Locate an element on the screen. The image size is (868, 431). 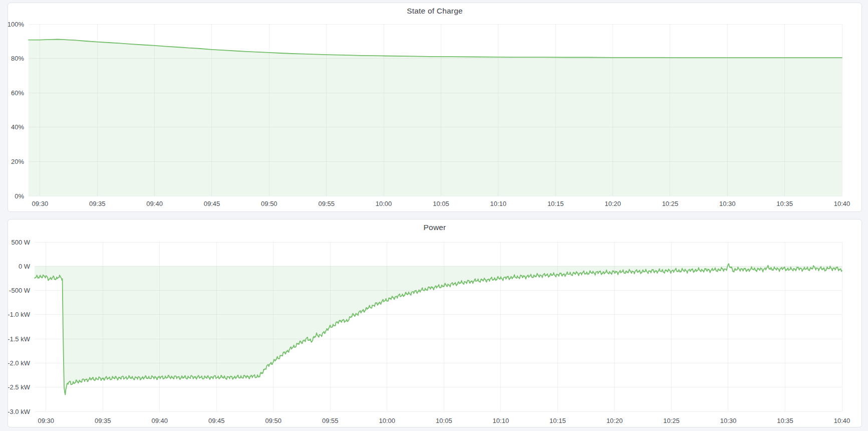
y-tick-label: 20% is located at coordinates (18, 161).